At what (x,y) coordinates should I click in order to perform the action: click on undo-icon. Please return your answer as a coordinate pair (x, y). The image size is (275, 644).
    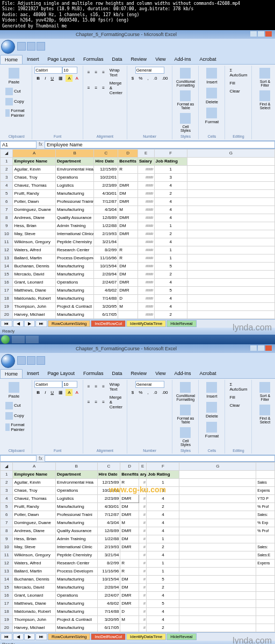
    Looking at the image, I should click on (31, 46).